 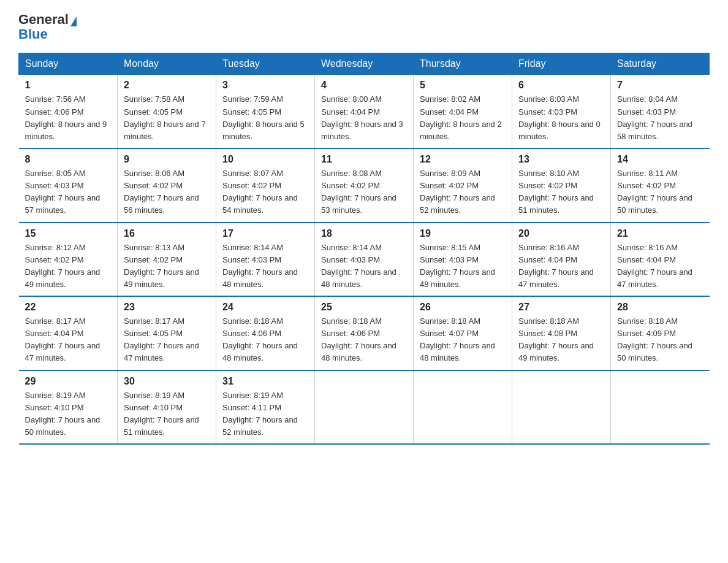 What do you see at coordinates (561, 64) in the screenshot?
I see `calendar-col-header: Friday` at bounding box center [561, 64].